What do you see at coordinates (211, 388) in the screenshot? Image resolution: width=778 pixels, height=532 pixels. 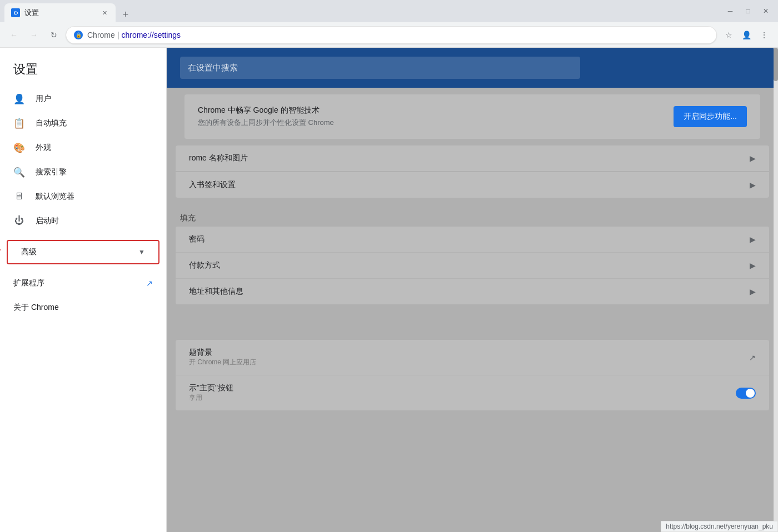 I see `home-btn-title: 示"主页"按钮` at bounding box center [211, 388].